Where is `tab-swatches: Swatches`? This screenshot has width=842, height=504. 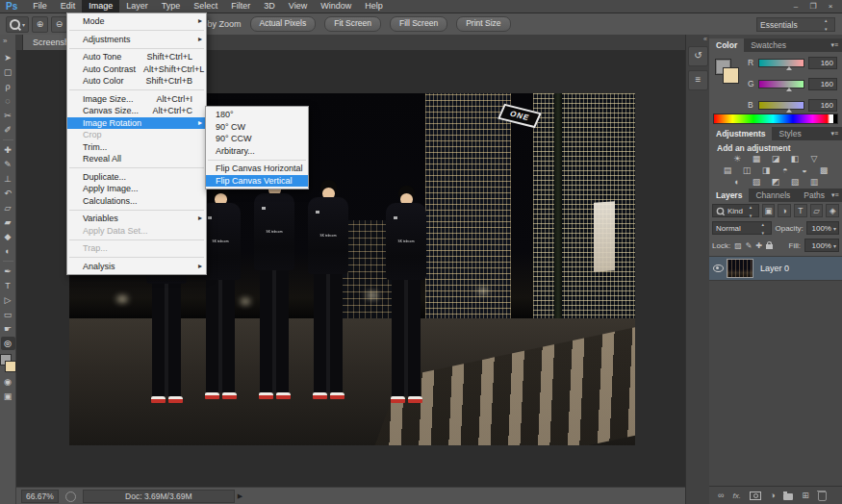 tab-swatches: Swatches is located at coordinates (768, 45).